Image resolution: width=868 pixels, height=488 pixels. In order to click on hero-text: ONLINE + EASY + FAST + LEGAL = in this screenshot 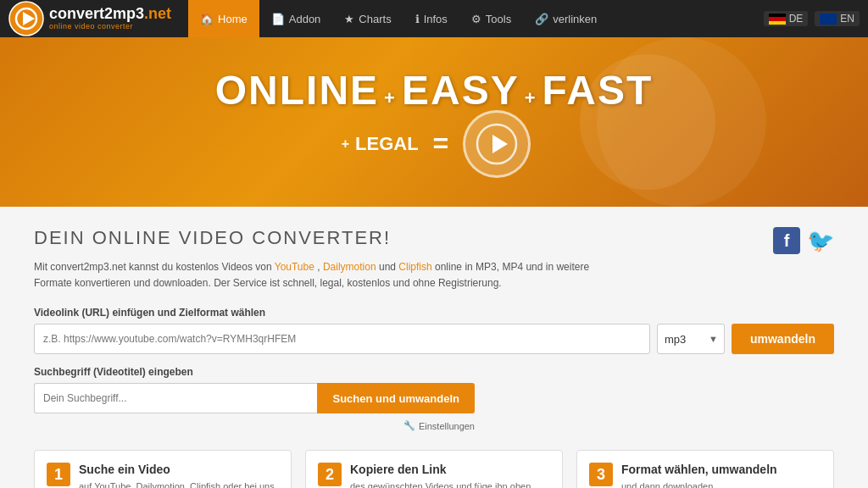, I will do `click(434, 122)`.